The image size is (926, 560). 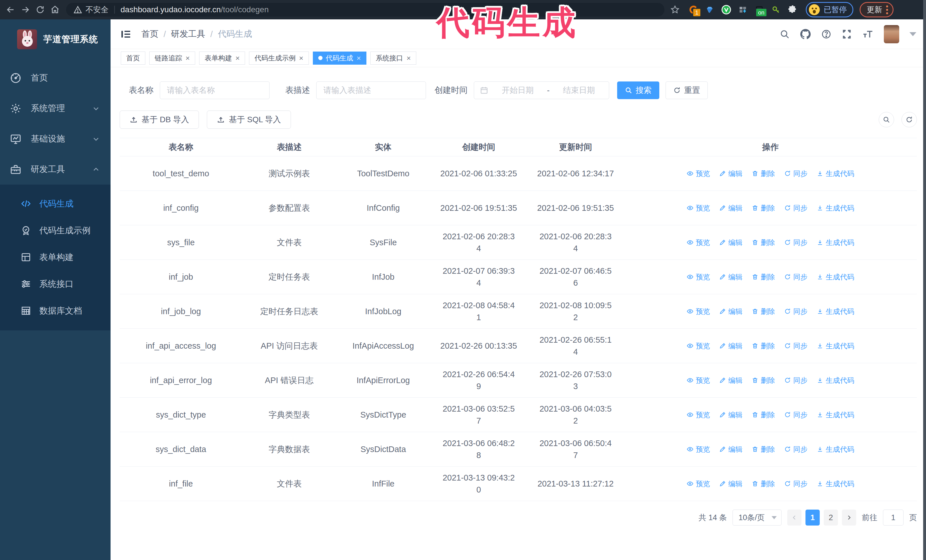 What do you see at coordinates (55, 231) in the screenshot?
I see `sidebar-subitem-codegen-example: 代码生成示例` at bounding box center [55, 231].